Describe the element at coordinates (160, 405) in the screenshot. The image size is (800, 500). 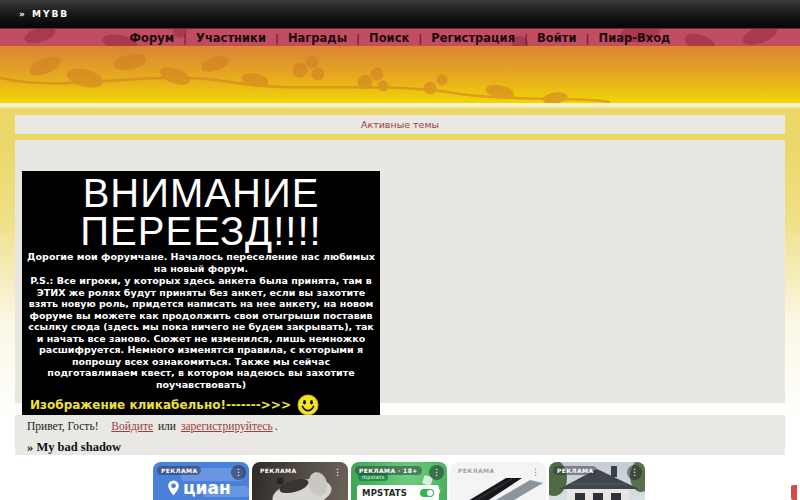
I see `clickable-image-note-text: Изображение кликабельно!------->>>` at that location.